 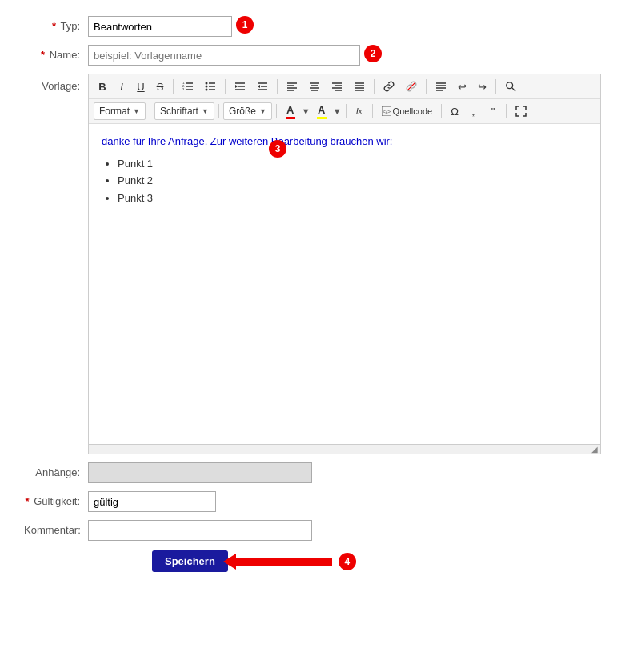 I want to click on sep9, so click(x=277, y=111).